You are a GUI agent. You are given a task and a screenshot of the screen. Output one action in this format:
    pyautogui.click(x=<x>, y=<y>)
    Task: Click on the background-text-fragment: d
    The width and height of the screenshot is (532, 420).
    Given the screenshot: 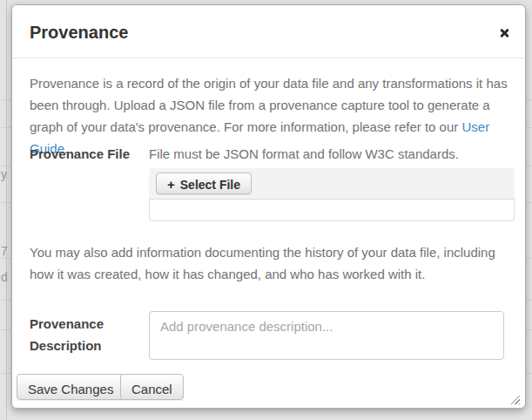 What is the action you would take?
    pyautogui.click(x=4, y=277)
    